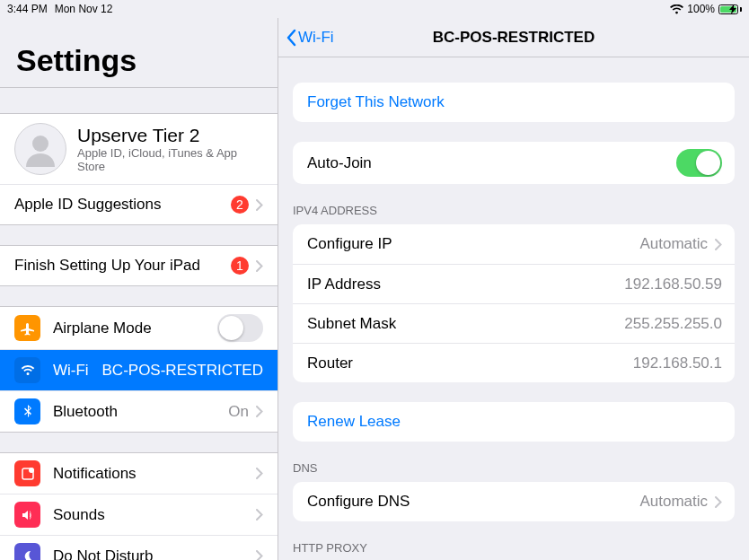 This screenshot has height=560, width=749. I want to click on badge: 2, so click(240, 205).